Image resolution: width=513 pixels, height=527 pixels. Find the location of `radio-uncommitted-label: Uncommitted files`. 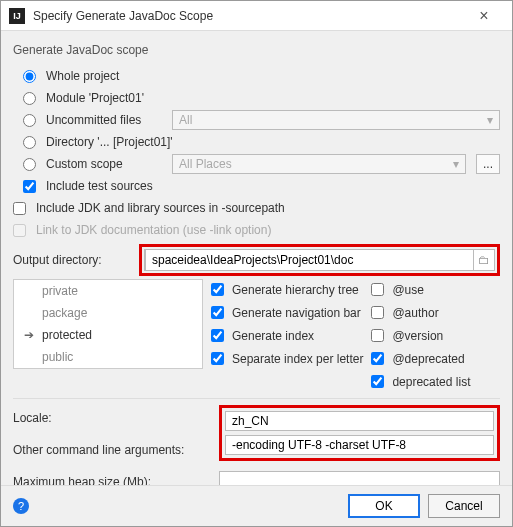

radio-uncommitted-label: Uncommitted files is located at coordinates (106, 120).